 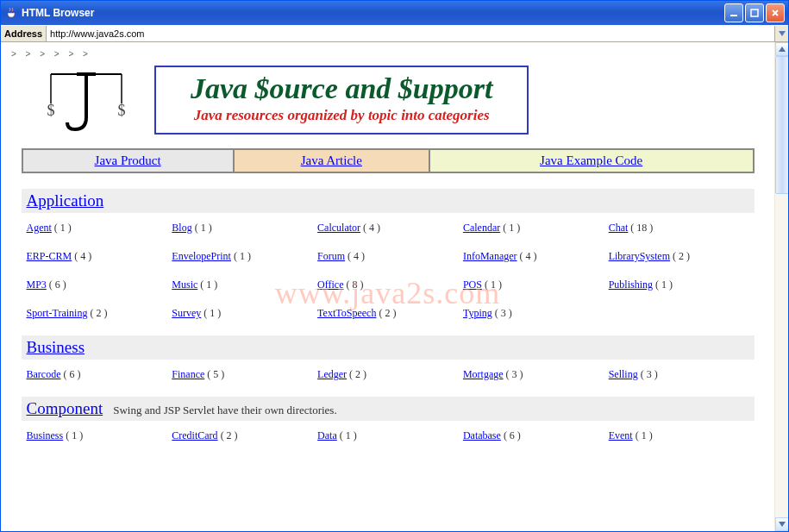 What do you see at coordinates (388, 57) in the screenshot?
I see `breadcrumb: > > > > > >` at bounding box center [388, 57].